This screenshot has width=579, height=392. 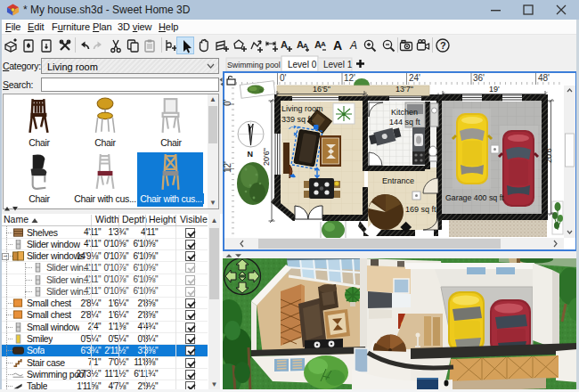 What do you see at coordinates (543, 78) in the screenshot?
I see `svg-text: 48'` at bounding box center [543, 78].